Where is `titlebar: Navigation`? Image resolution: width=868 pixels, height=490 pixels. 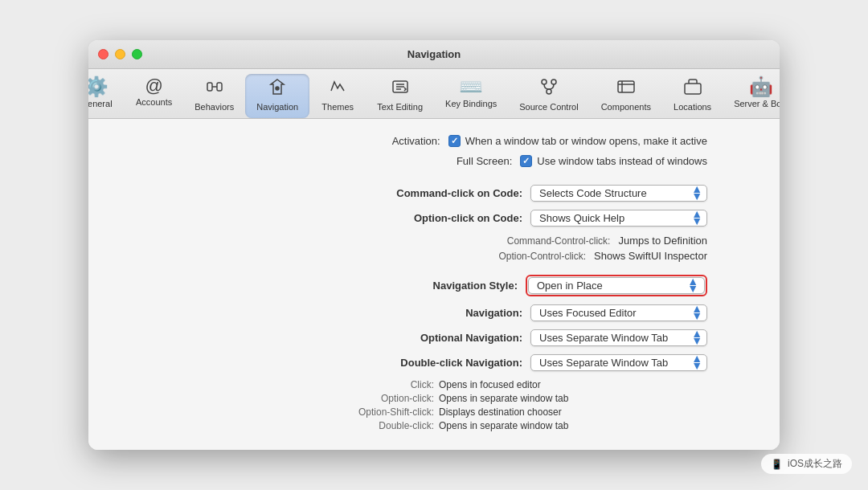 titlebar: Navigation is located at coordinates (434, 55).